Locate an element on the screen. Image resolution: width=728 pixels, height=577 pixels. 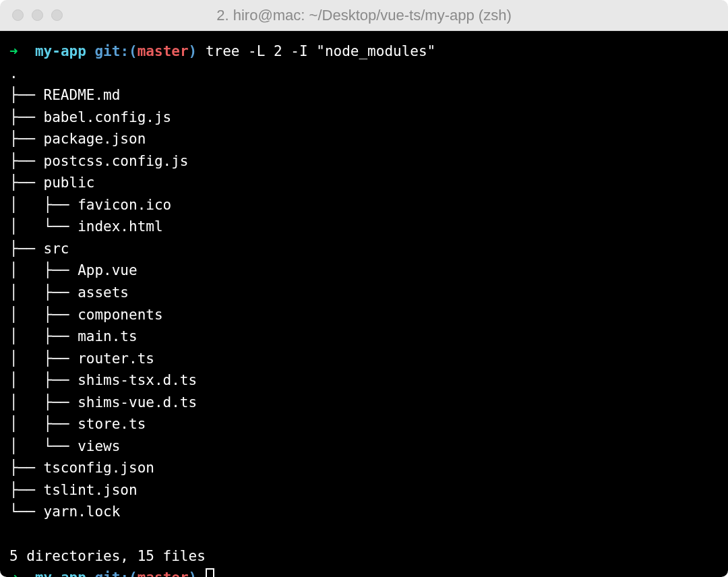
traffic-lights is located at coordinates (38, 15).